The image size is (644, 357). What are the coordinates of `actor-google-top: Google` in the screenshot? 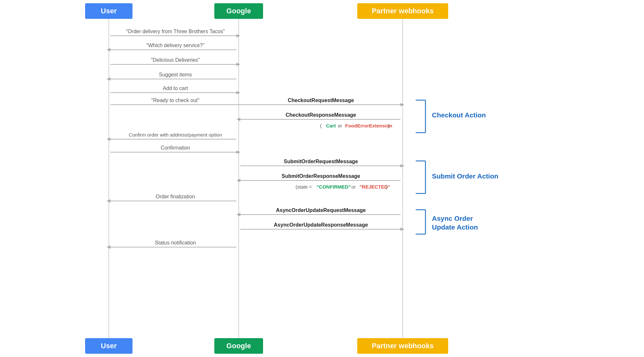 It's located at (239, 11).